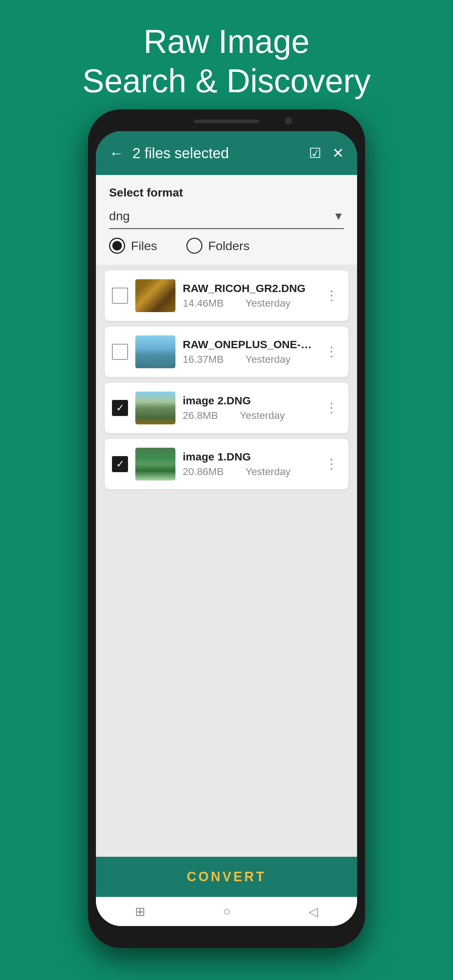  Describe the element at coordinates (249, 408) in the screenshot. I see `file-info-3: image 2.DNG 26.8MB Yesterday` at that location.